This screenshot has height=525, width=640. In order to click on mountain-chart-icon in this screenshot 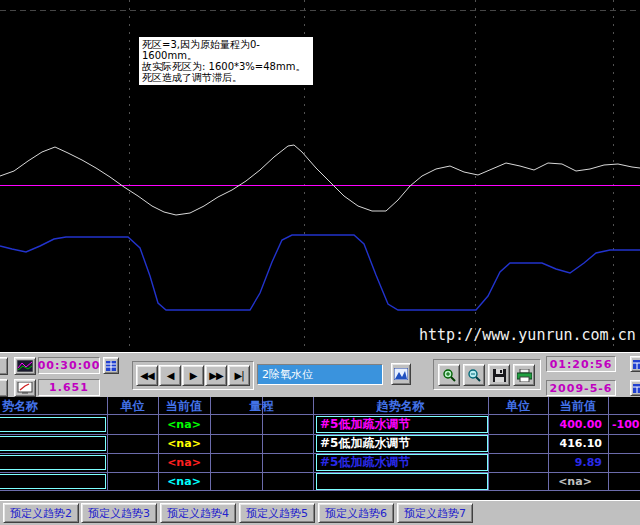, I will do `click(401, 374)`.